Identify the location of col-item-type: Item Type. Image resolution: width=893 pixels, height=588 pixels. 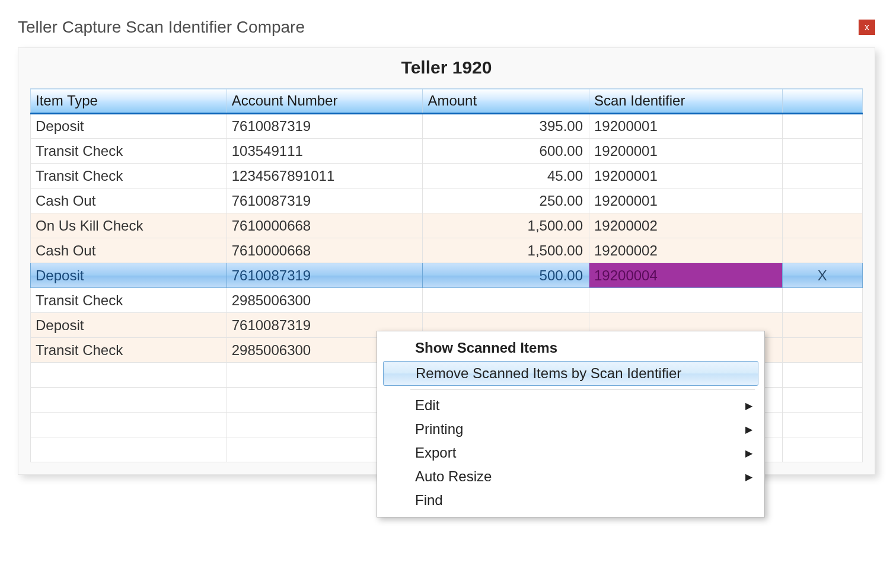
(129, 101).